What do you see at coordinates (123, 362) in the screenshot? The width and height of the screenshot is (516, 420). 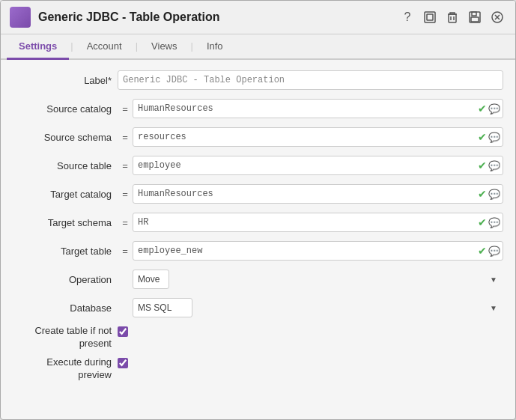 I see `execute-preview-checkbox-container` at bounding box center [123, 362].